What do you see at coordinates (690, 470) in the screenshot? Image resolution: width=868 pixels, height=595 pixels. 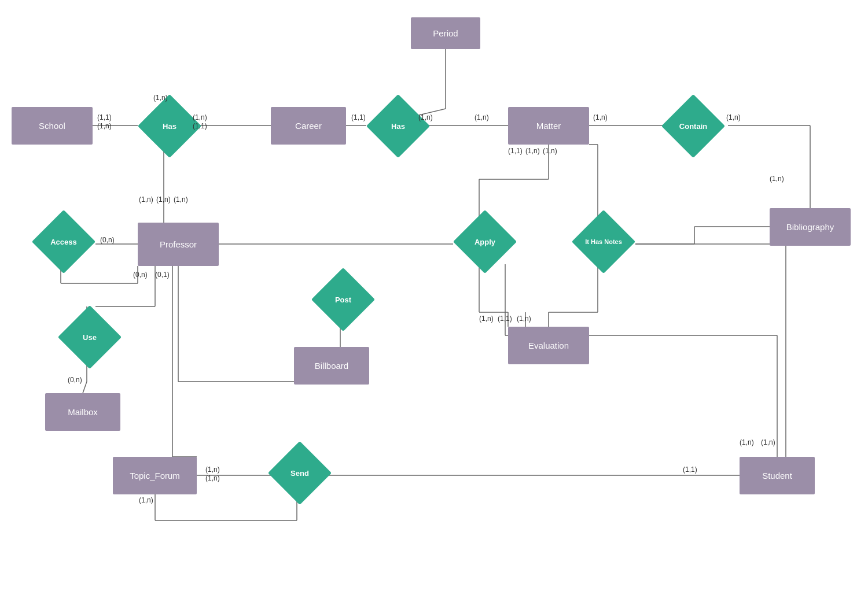 I see `label-send-student: (1,1)` at bounding box center [690, 470].